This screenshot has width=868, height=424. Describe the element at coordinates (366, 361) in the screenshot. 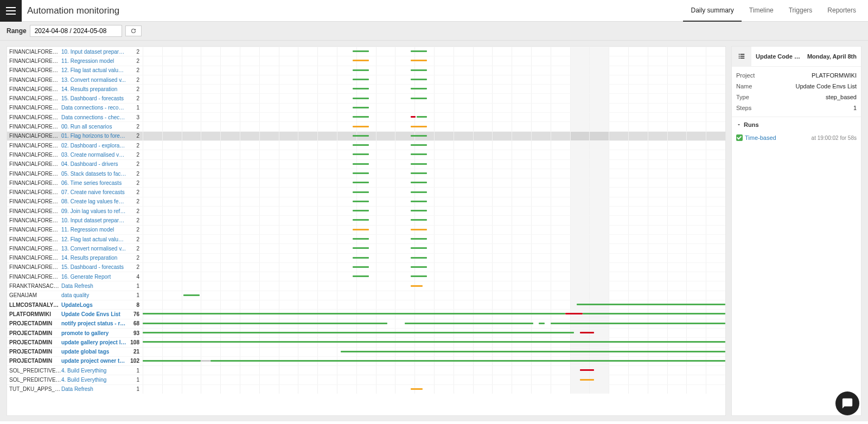

I see `gantt-row: PROJECTADMINupdate project owner tags102` at that location.